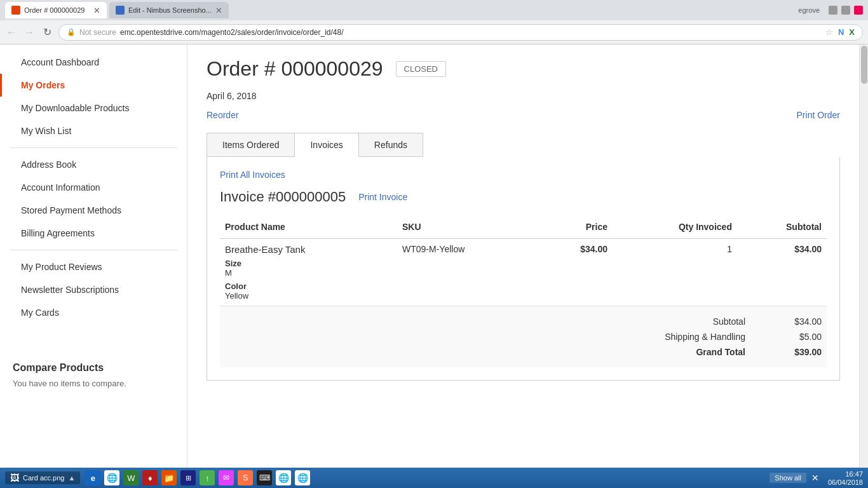 This screenshot has width=868, height=488. I want to click on tab-close-2: ✕, so click(219, 10).